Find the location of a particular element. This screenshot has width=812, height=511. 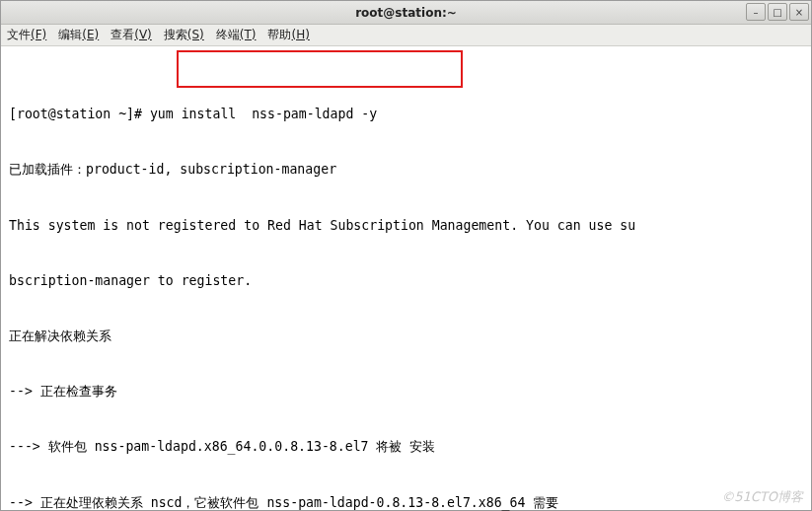

highlight-box-icon is located at coordinates (320, 69).